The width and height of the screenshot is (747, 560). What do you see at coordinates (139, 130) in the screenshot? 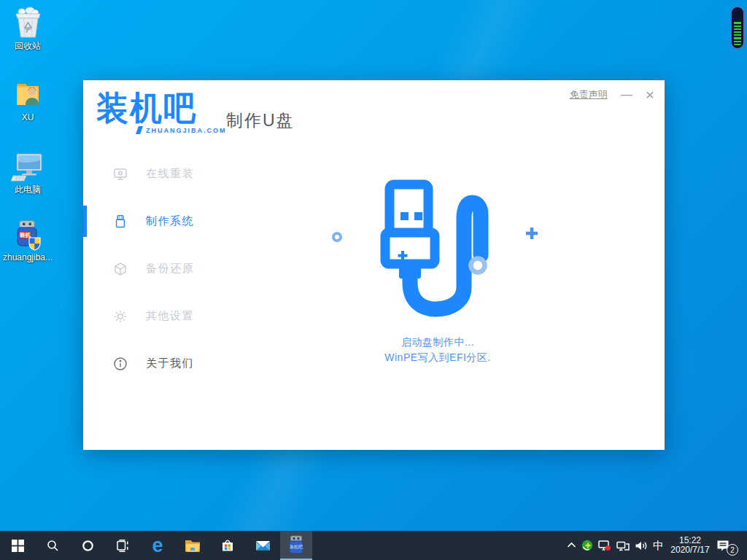
I see `logo-triangle-mark` at bounding box center [139, 130].